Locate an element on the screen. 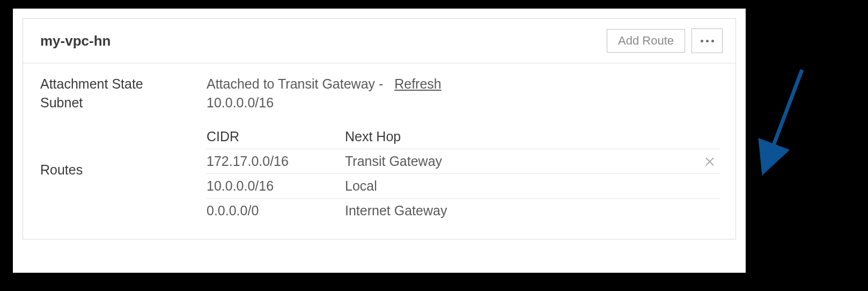  route-cidr: 0.0.0.0/0 is located at coordinates (276, 210).